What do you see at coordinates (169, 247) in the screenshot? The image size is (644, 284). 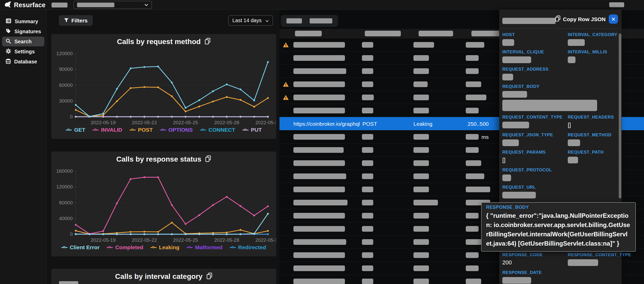 I see `legend-label: Leaking` at bounding box center [169, 247].